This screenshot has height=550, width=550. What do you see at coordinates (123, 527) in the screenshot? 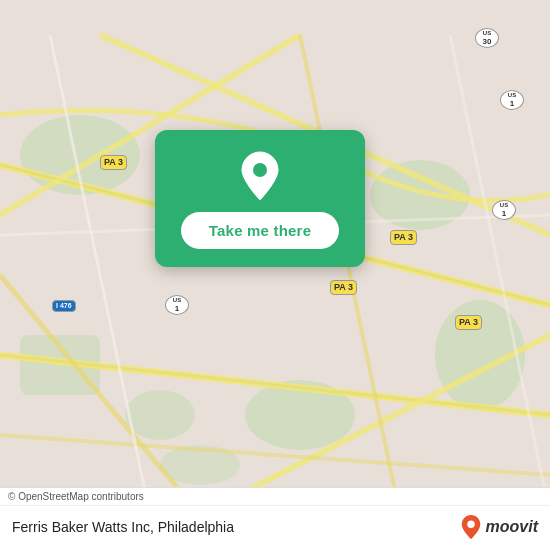
I see `location-name: Ferris Baker Watts Inc, Philadelphia` at bounding box center [123, 527].